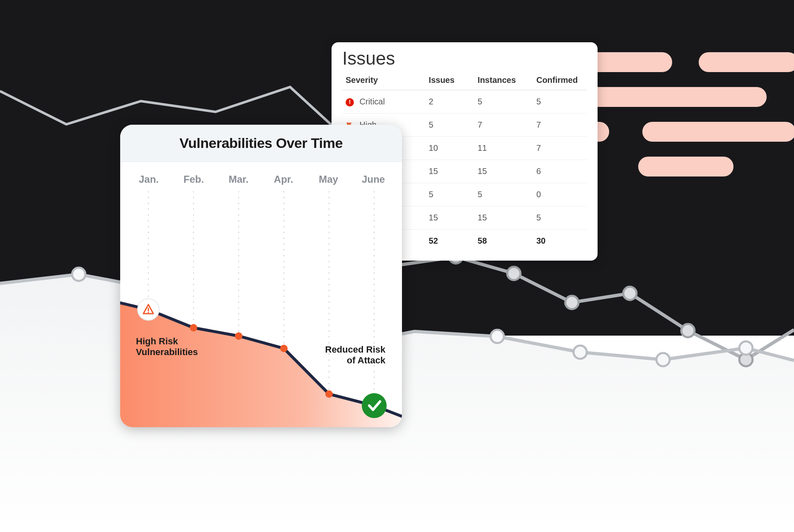 The height and width of the screenshot is (532, 794). I want to click on totals-instances: 58, so click(504, 241).